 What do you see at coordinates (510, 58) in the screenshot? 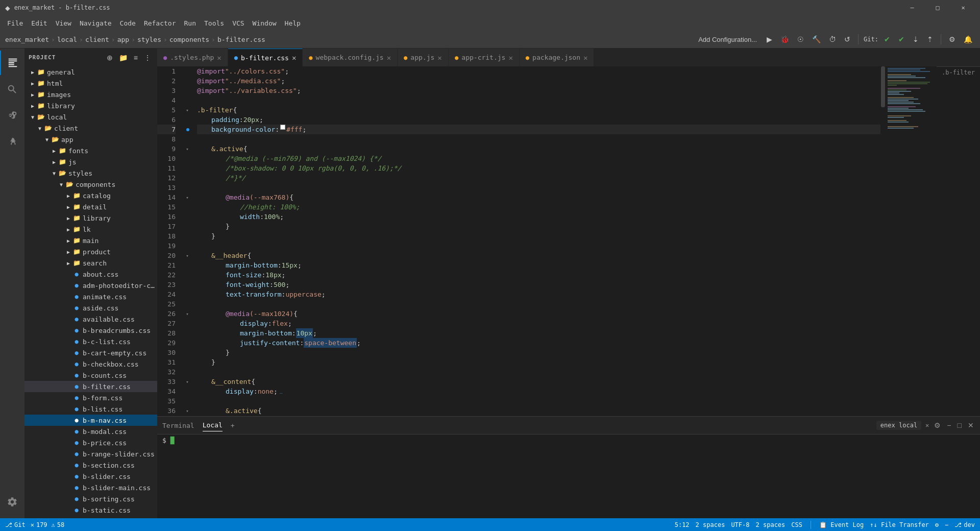
I see `tab-close-app-crit: ✕` at bounding box center [510, 58].